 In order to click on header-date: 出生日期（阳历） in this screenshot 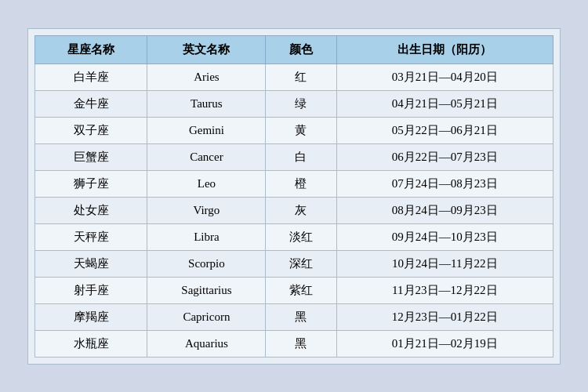, I will do `click(445, 49)`.